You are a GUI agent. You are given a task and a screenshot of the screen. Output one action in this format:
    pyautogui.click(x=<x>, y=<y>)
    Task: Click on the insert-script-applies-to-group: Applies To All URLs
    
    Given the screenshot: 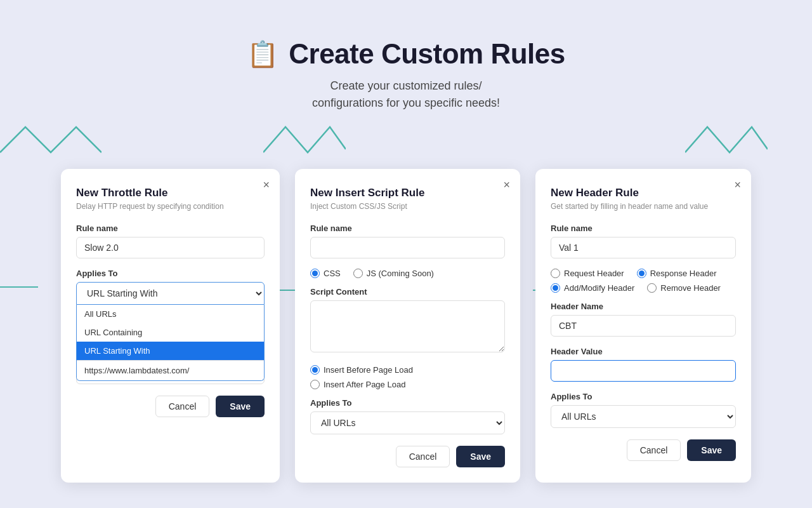 What is the action you would take?
    pyautogui.click(x=407, y=417)
    